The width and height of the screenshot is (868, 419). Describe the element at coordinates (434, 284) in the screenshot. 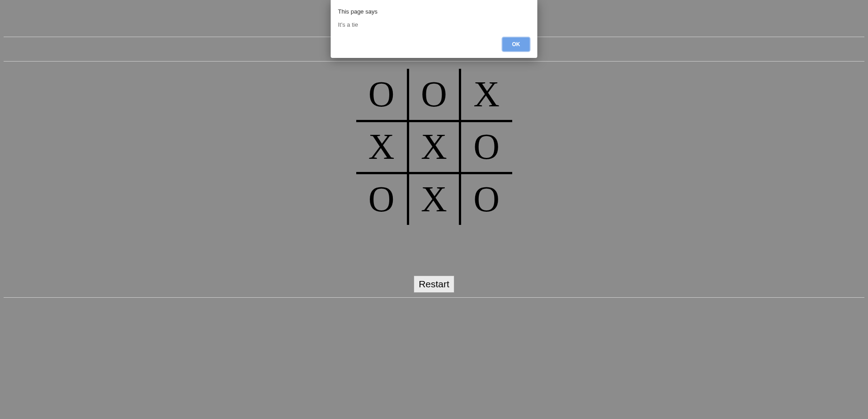

I see `restart-button: Restart` at that location.